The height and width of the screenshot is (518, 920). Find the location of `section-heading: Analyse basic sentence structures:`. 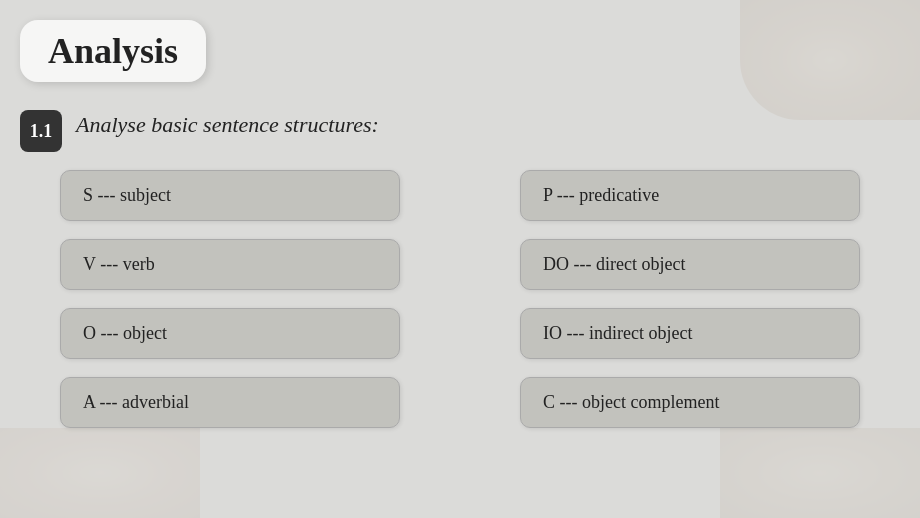

section-heading: Analyse basic sentence structures: is located at coordinates (228, 125).